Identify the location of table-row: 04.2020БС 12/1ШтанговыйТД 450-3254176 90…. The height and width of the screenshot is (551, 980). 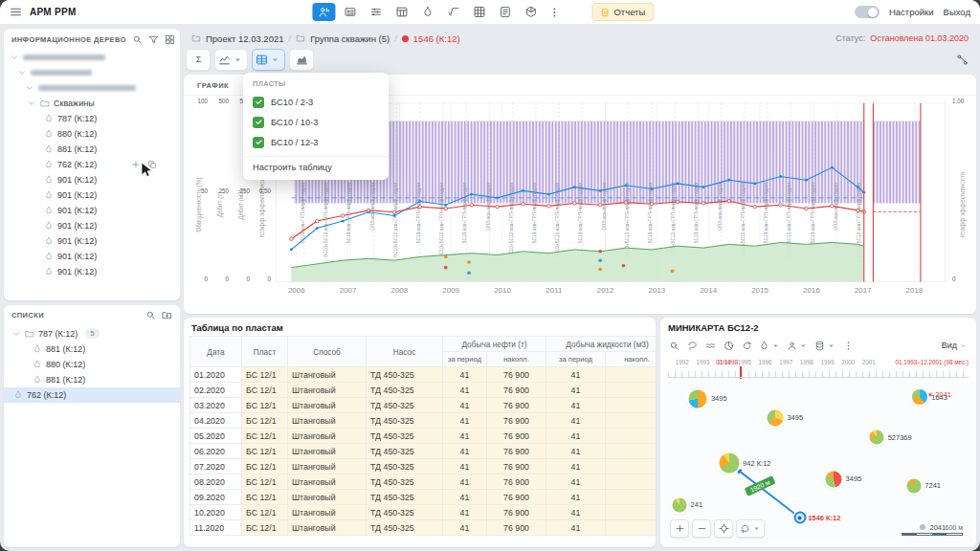
(423, 421).